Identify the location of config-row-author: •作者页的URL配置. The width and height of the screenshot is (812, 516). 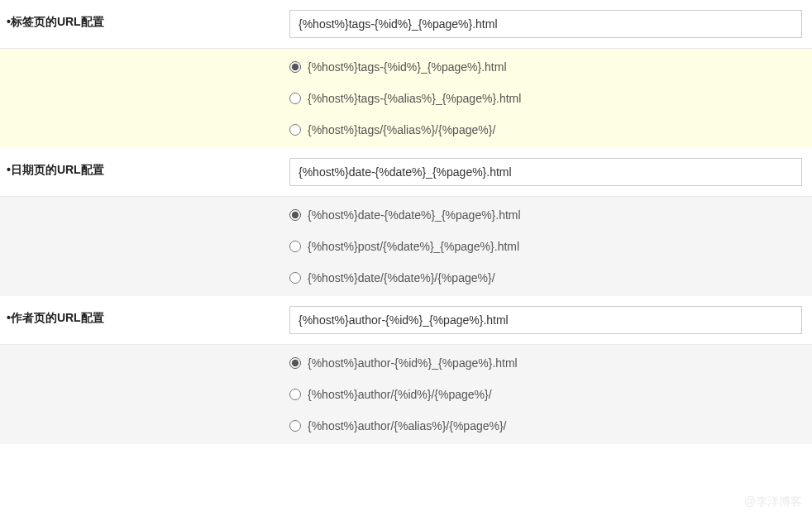
(406, 321).